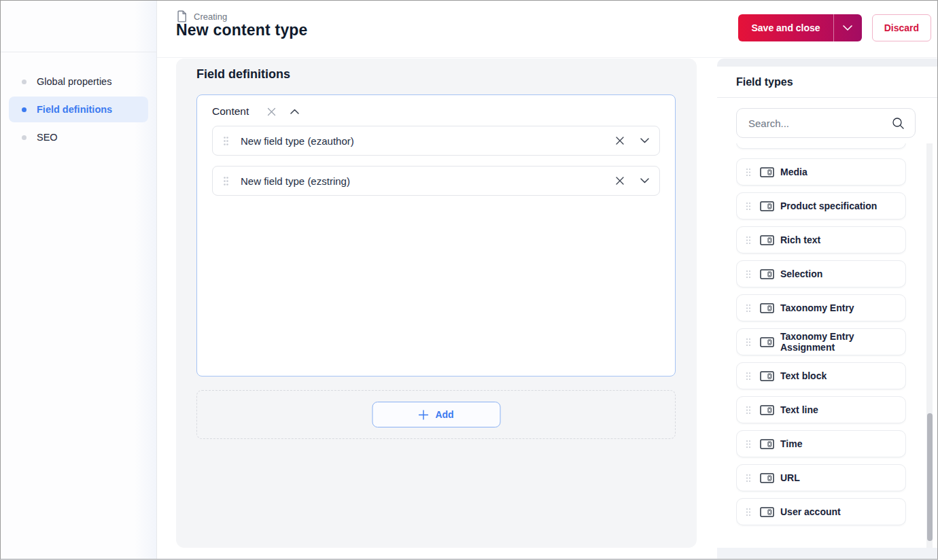 This screenshot has height=560, width=938. I want to click on remove-group-button, so click(272, 111).